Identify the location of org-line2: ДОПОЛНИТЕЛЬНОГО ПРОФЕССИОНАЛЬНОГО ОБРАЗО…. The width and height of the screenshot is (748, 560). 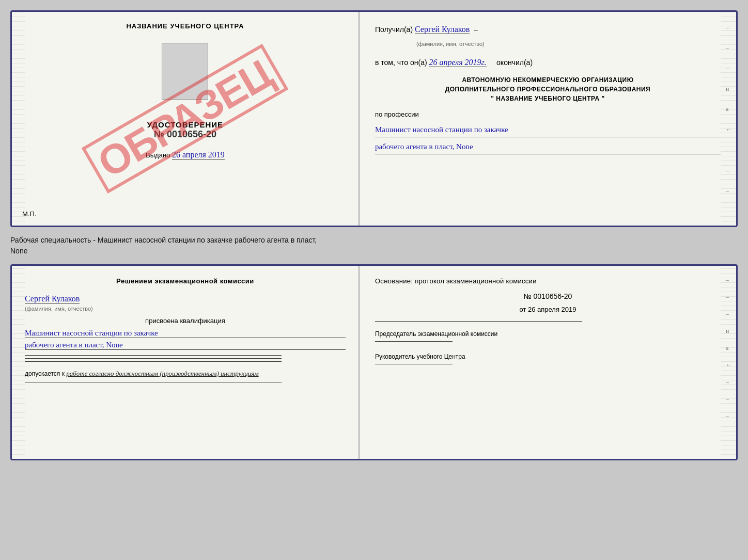
(548, 89).